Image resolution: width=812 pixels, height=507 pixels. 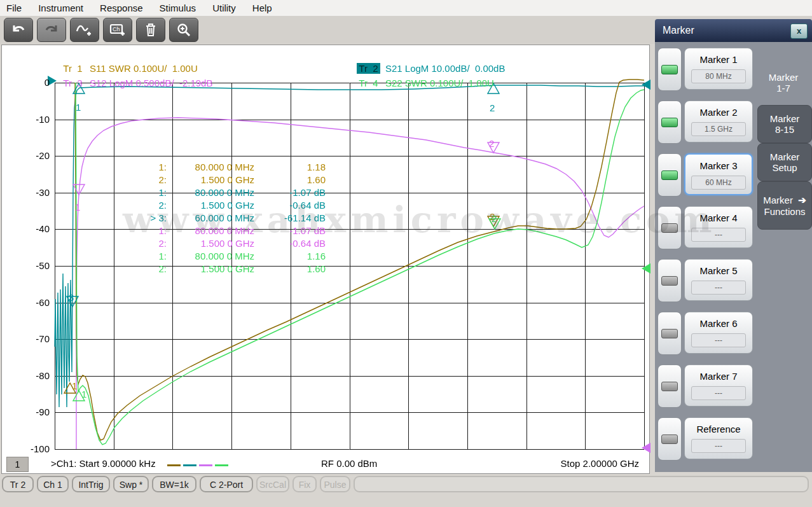 What do you see at coordinates (670, 122) in the screenshot?
I see `led-indicator-on` at bounding box center [670, 122].